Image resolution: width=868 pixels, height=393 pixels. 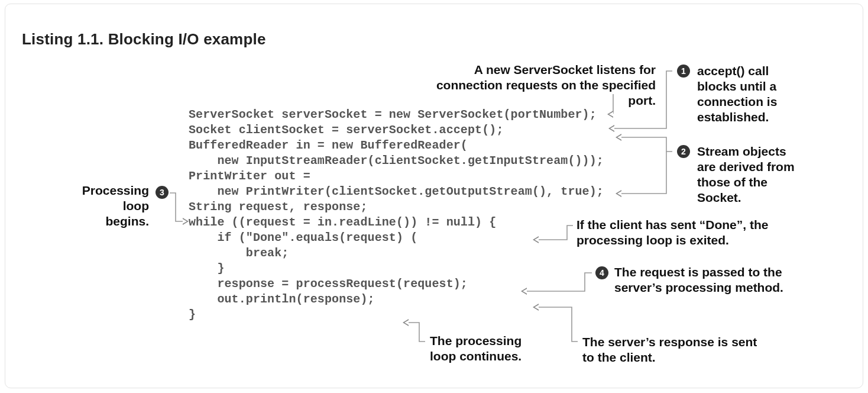 What do you see at coordinates (684, 71) in the screenshot?
I see `marker-1: 1` at bounding box center [684, 71].